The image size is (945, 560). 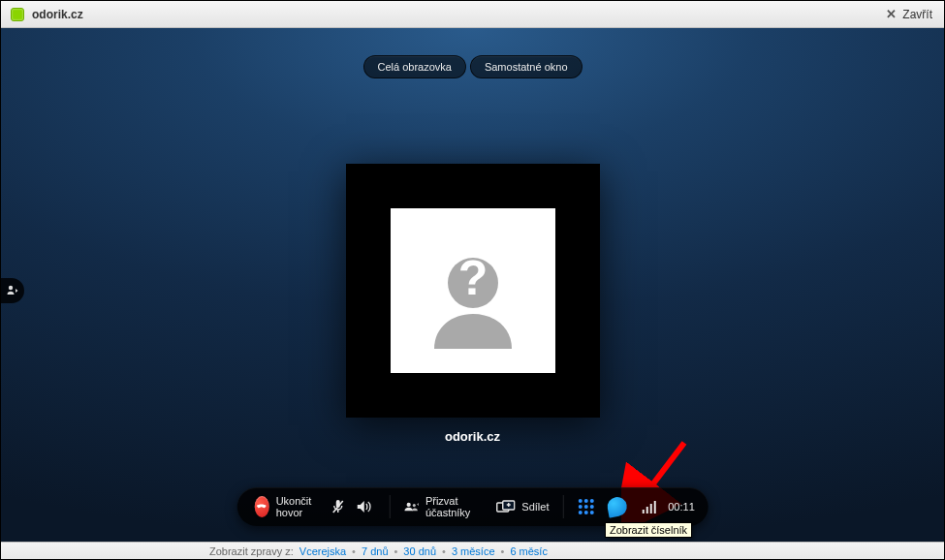 I want to click on view-mode-buttons: Celá obrazovka Samostatné okno, so click(x=472, y=67).